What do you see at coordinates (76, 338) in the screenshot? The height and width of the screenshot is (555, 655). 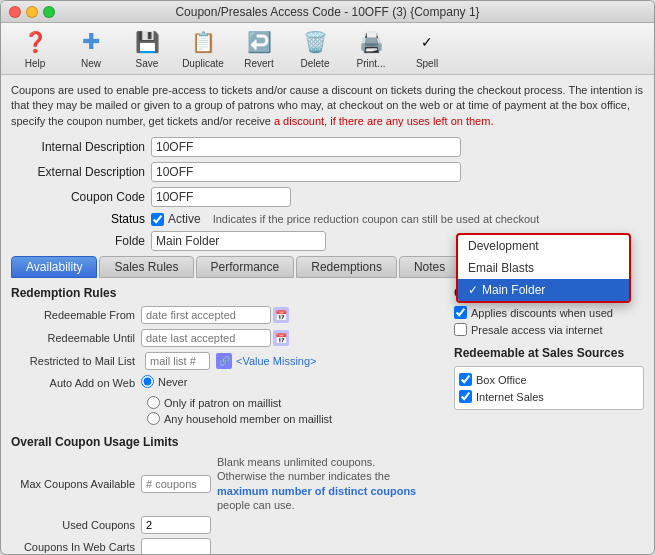 I see `redeemable-until-label: Redeemable Until` at bounding box center [76, 338].